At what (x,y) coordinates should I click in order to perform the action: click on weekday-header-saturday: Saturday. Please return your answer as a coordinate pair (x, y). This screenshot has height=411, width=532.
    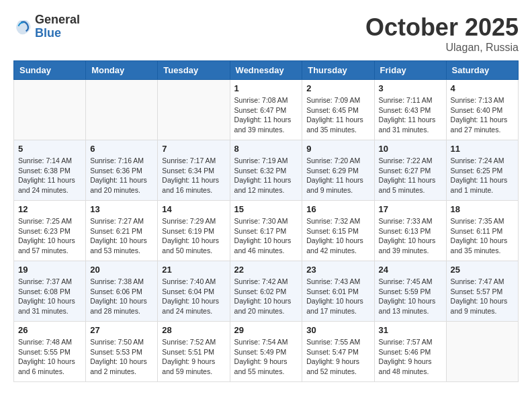
    Looking at the image, I should click on (482, 71).